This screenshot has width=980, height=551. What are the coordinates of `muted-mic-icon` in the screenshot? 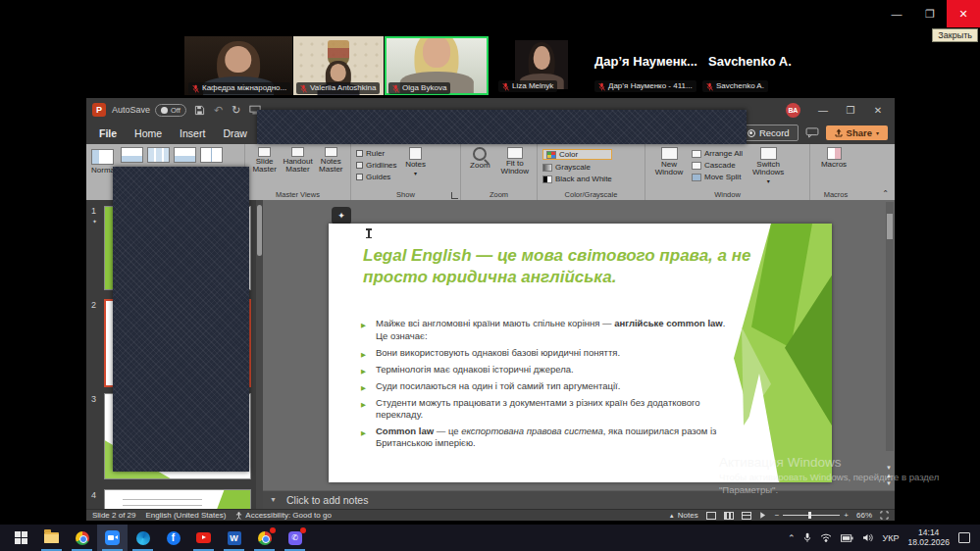 It's located at (602, 86).